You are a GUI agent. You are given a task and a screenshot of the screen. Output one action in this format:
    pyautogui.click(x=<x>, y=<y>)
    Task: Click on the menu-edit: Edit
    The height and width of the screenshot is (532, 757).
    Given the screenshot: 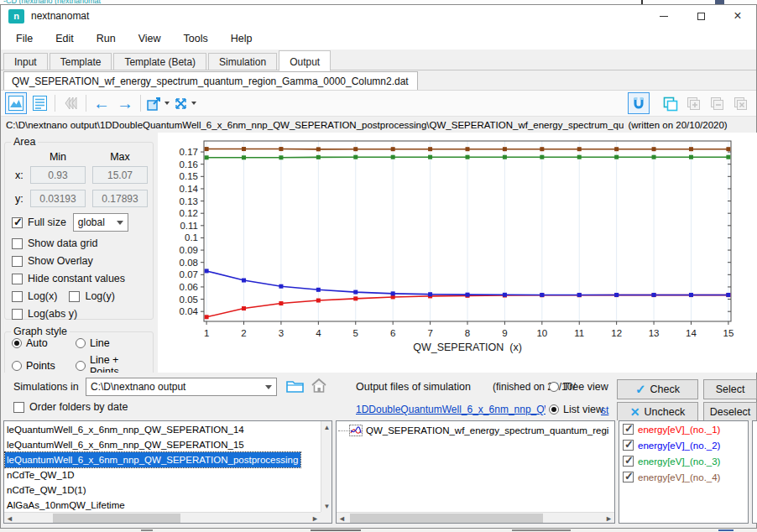 What is the action you would take?
    pyautogui.click(x=65, y=39)
    